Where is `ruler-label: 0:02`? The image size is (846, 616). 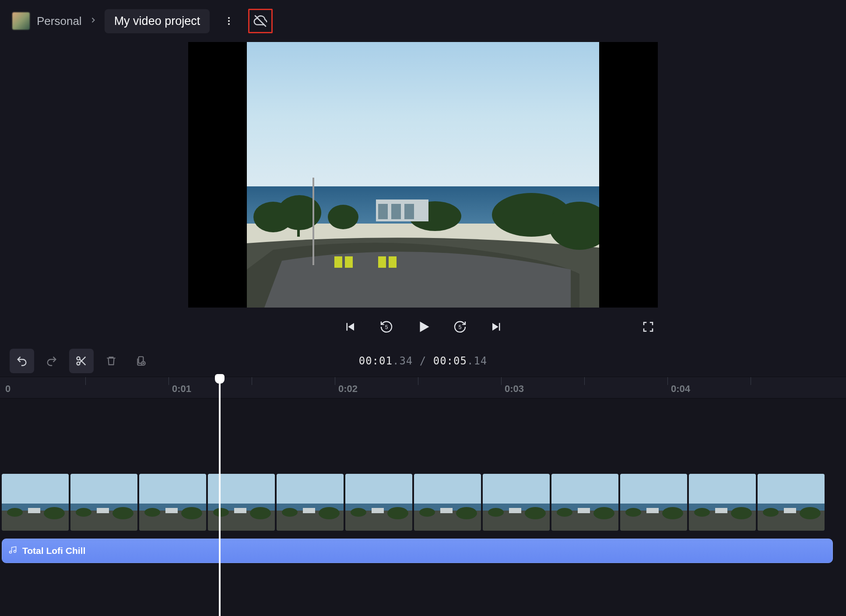 ruler-label: 0:02 is located at coordinates (348, 389).